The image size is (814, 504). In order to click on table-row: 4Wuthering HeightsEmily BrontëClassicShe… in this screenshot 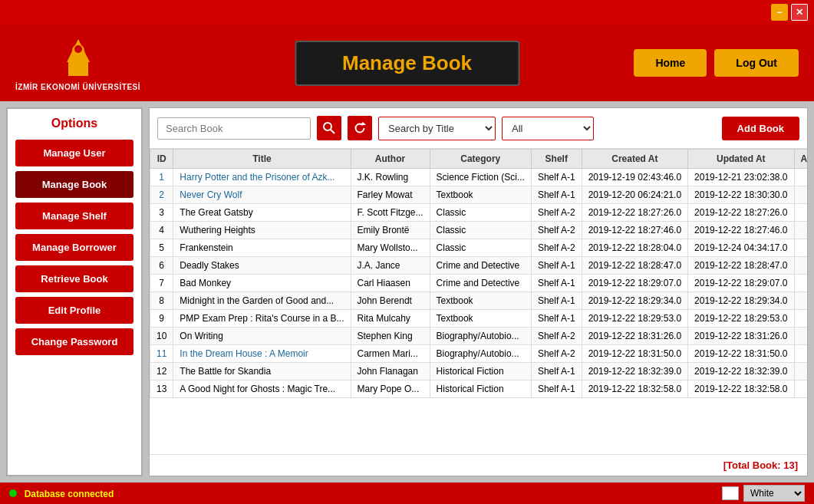, I will do `click(479, 230)`.